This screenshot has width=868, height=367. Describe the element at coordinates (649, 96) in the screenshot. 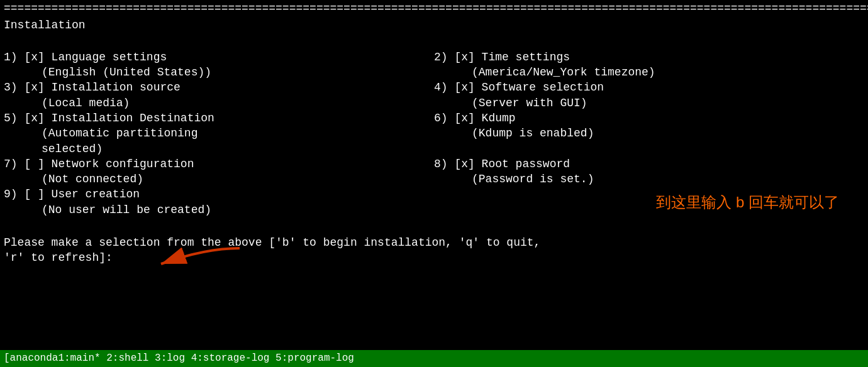

I see `menu-item-4: 4) [x] Software selection (Server with G…` at that location.